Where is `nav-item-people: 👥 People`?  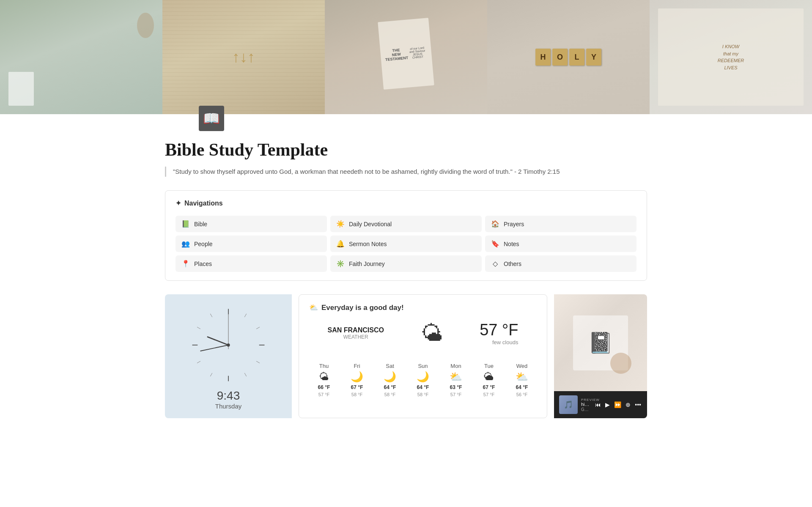 nav-item-people: 👥 People is located at coordinates (251, 244).